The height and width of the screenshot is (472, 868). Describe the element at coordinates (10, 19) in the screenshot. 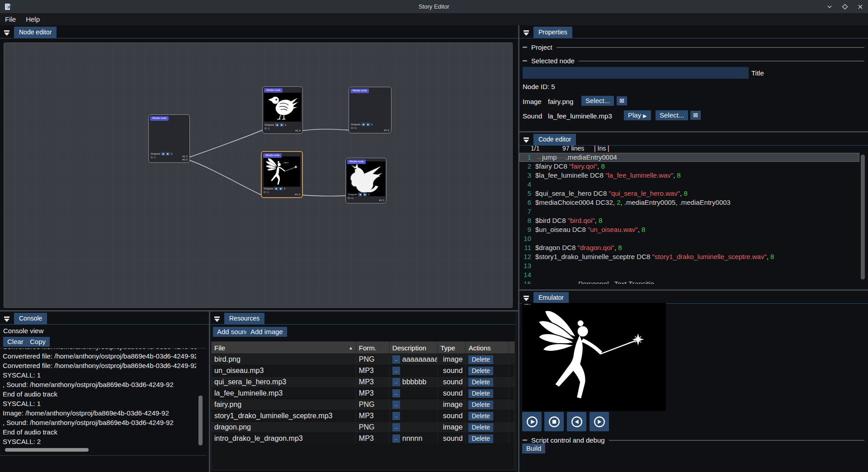

I see `menu-file: File` at that location.